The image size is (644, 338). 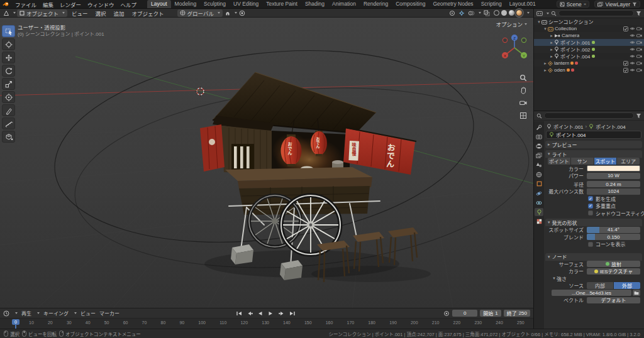 I want to click on menu-viewport-object: オブジェクト, so click(x=148, y=13).